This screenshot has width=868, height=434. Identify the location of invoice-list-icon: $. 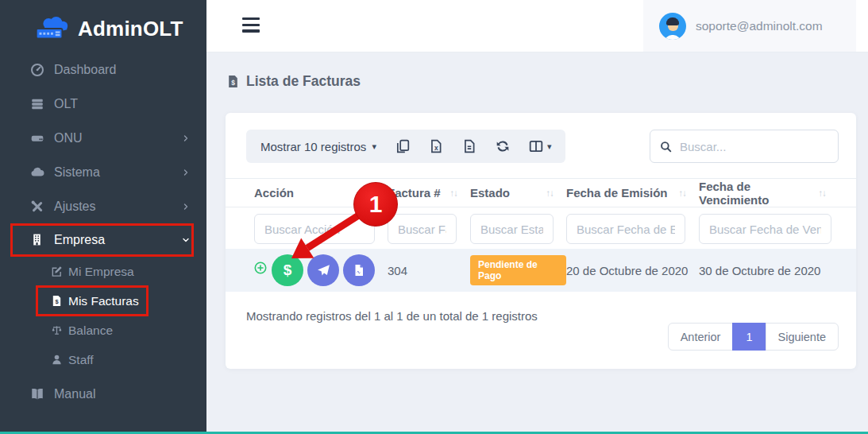
(233, 81).